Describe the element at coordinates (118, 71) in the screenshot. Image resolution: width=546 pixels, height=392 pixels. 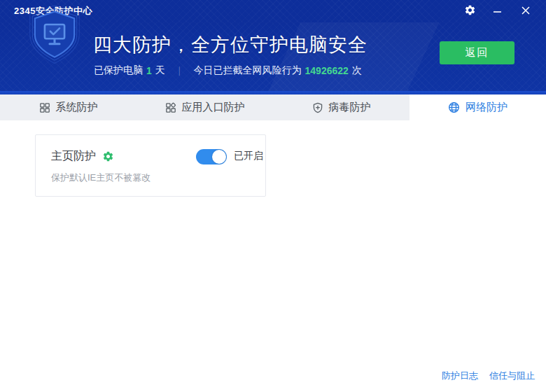
I see `protected-days-label: 已保护电脑` at that location.